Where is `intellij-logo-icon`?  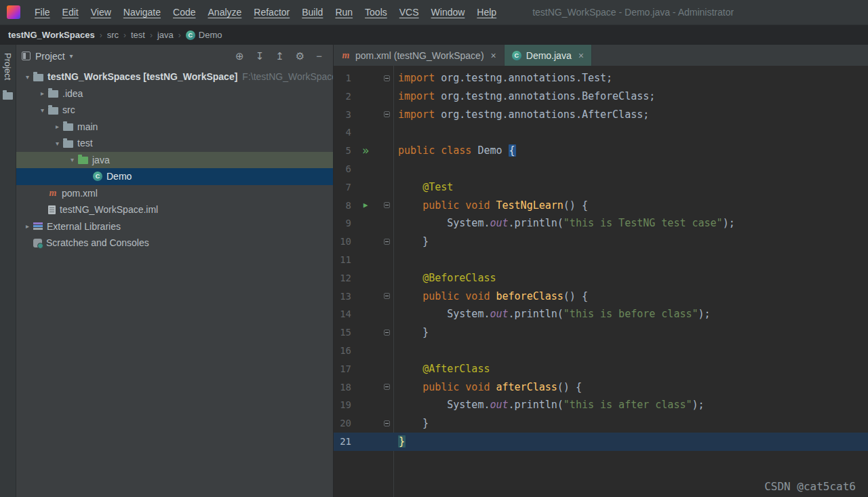
intellij-logo-icon is located at coordinates (14, 12).